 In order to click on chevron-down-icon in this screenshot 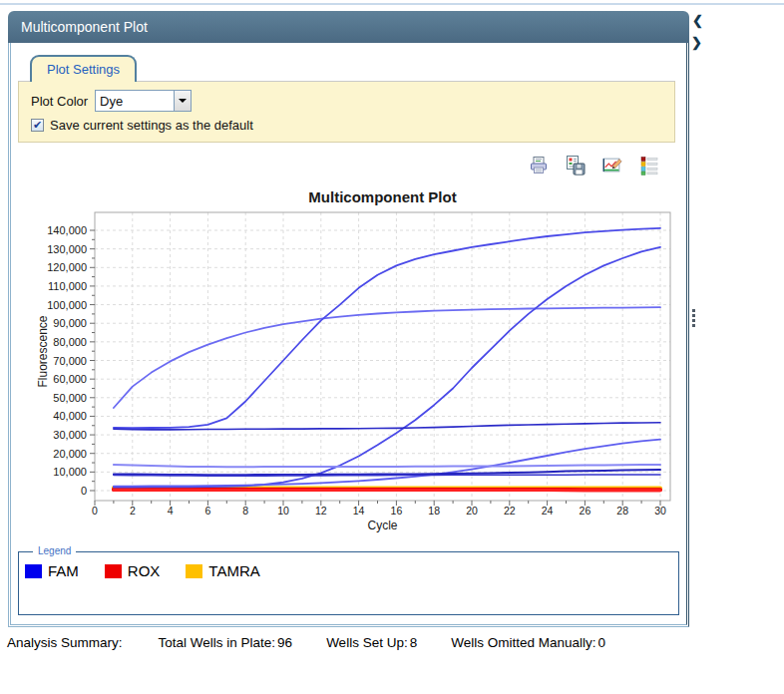, I will do `click(183, 101)`.